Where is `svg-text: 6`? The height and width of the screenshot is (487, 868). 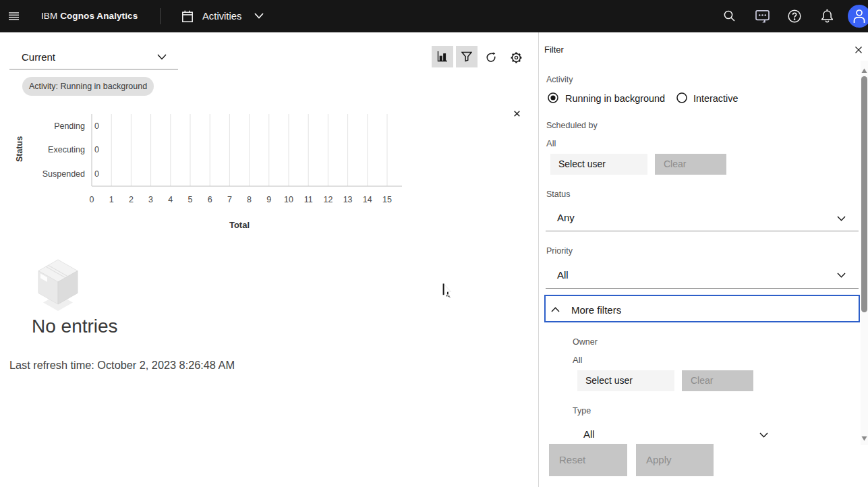 svg-text: 6 is located at coordinates (210, 200).